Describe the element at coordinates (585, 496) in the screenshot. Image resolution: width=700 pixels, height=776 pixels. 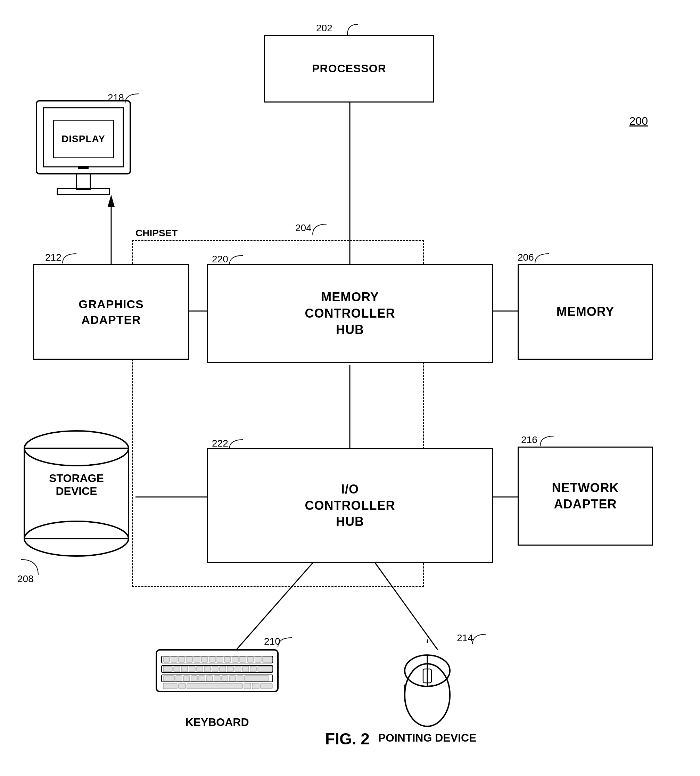
I see `network-adapter-box: NETWORKADAPTER` at that location.